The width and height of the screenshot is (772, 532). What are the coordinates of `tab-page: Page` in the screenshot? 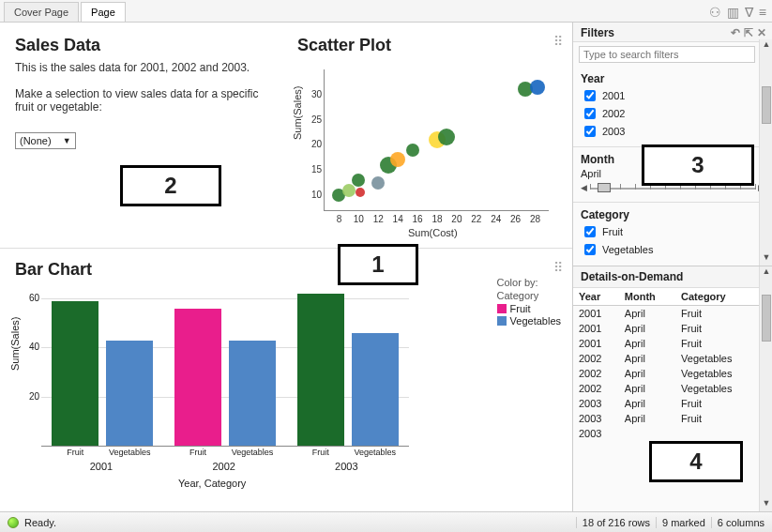 It's located at (103, 11).